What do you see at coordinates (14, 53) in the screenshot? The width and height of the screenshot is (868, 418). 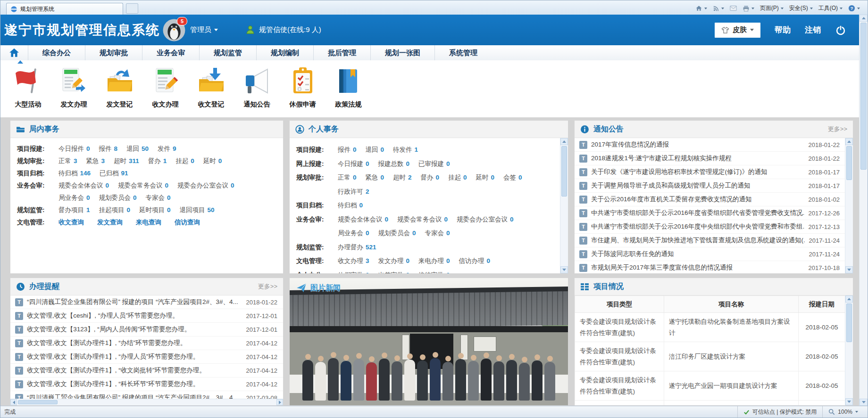 I see `nav-item-home` at bounding box center [14, 53].